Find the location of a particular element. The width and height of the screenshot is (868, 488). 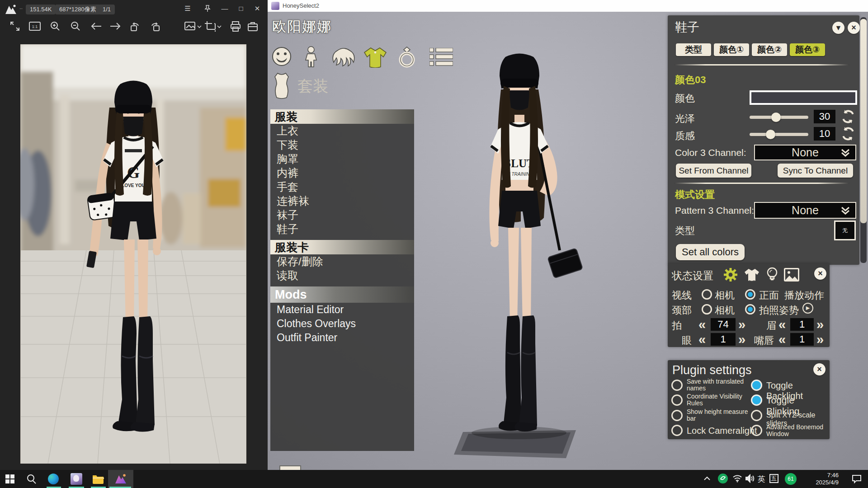

gaze-camera-radio is located at coordinates (707, 295).